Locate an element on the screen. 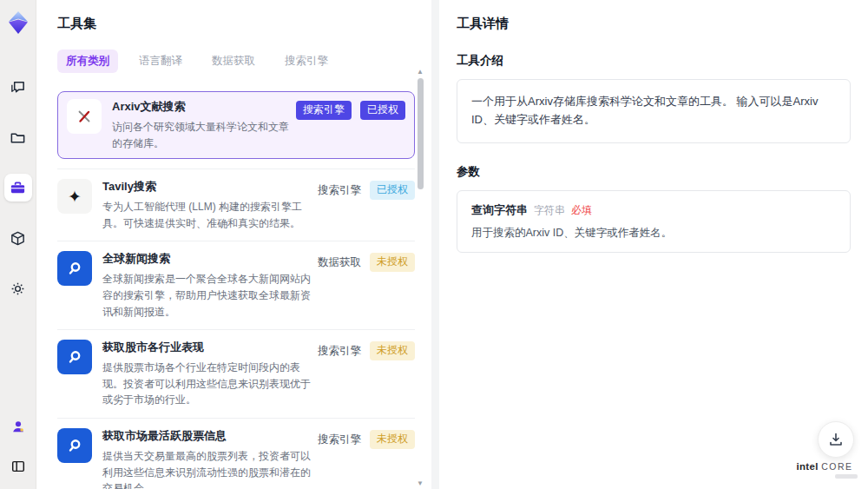 The image size is (868, 489). list-item: 获取股市各行业表现 提供股票市场各个行业在特定时间段内的表现。投资者可以利用这些… is located at coordinates (236, 374).